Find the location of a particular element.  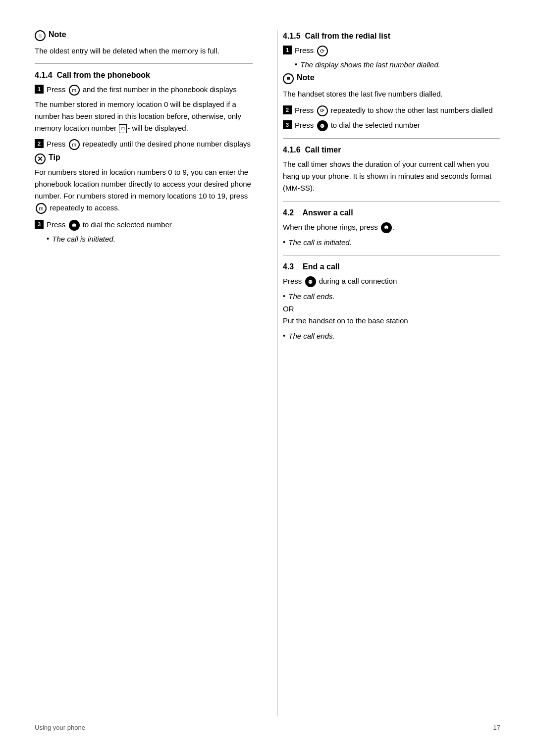

section-414-title: Call from the phonebook is located at coordinates (103, 75).